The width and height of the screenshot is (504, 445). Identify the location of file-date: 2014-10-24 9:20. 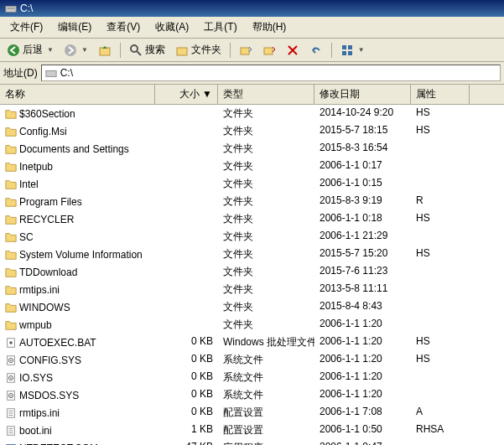
(362, 114).